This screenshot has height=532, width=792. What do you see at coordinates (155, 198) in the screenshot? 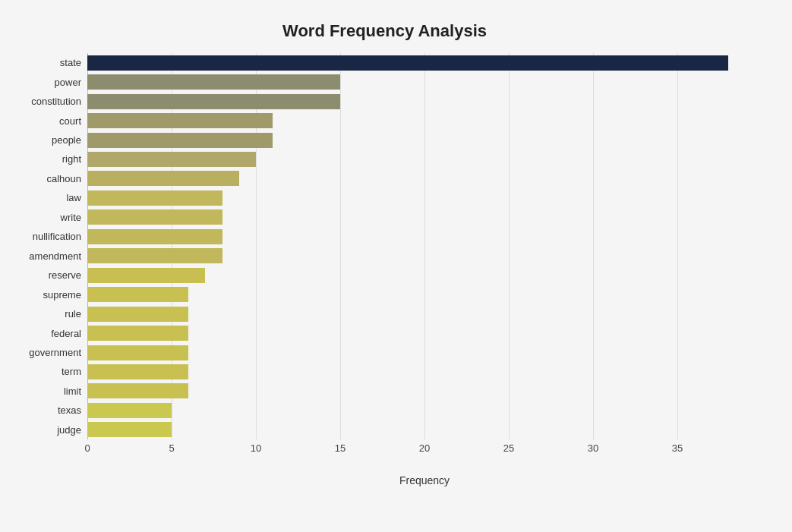
I see `bar-law` at bounding box center [155, 198].